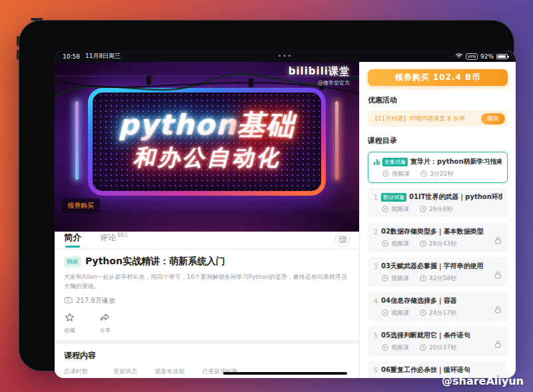  I want to click on battery-percent: 92%, so click(487, 57).